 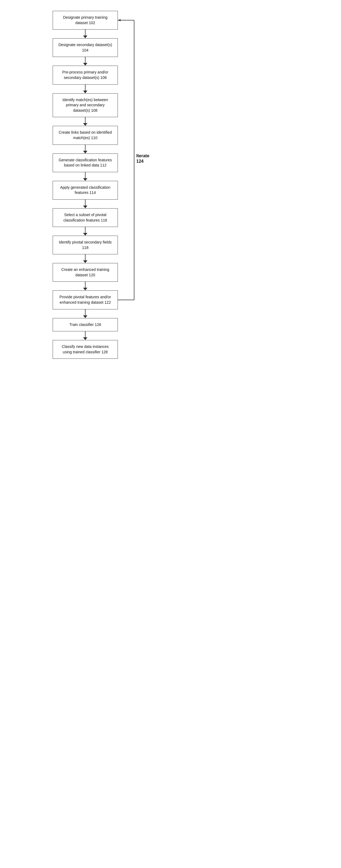 What do you see at coordinates (85, 48) in the screenshot?
I see `box-104: Designate secondary dataset(s) 104` at bounding box center [85, 48].